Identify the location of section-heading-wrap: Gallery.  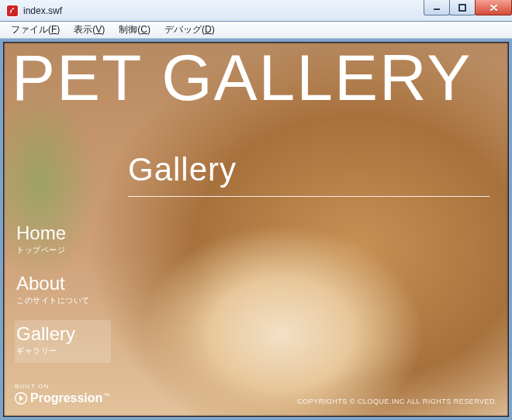
(309, 174).